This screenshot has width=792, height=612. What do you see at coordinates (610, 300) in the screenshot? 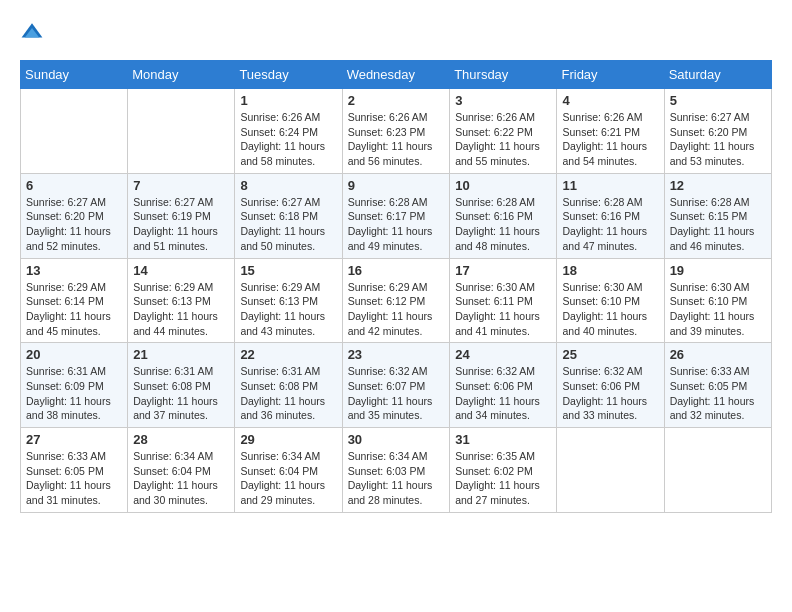
I see `calendar-cell: 18Sunrise: 6:30 AM Sunset: 6:10 PM Dayli…` at bounding box center [610, 300].